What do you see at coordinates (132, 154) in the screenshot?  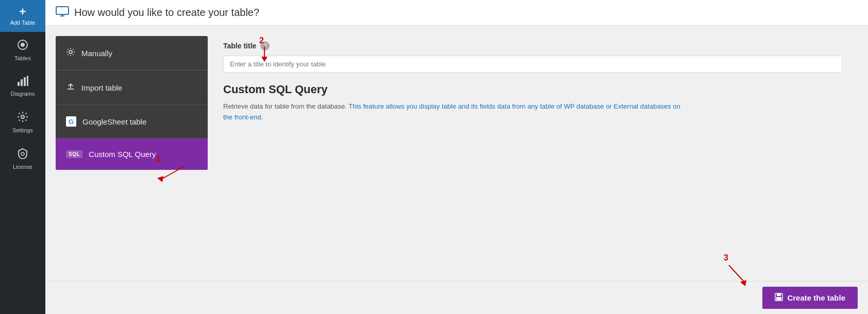 I see `menu-item-custom-sql: SQL Custom SQL Query` at bounding box center [132, 154].